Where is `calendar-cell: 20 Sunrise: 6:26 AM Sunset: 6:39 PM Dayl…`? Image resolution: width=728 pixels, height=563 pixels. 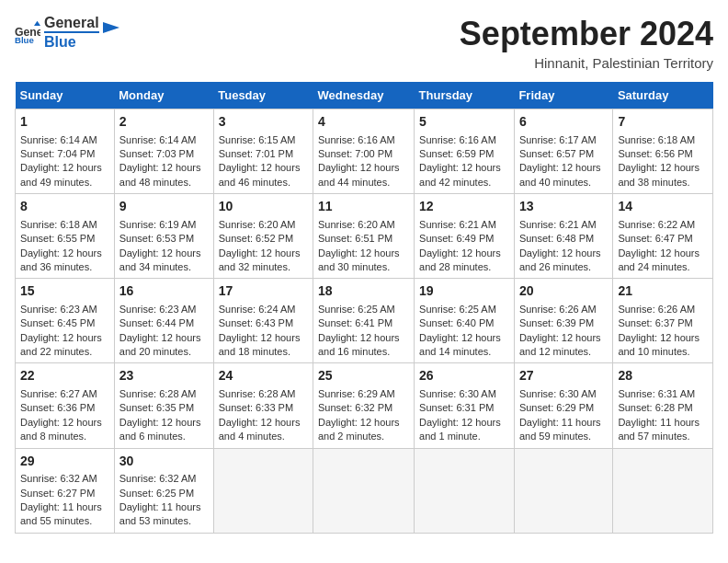
calendar-cell: 20 Sunrise: 6:26 AM Sunset: 6:39 PM Dayl… is located at coordinates (563, 321).